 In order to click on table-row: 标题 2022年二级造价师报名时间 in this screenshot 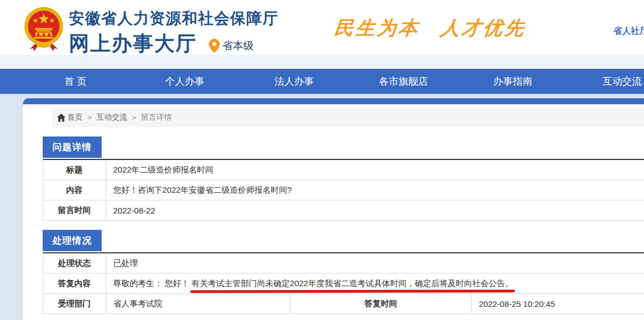, I will do `click(343, 170)`.